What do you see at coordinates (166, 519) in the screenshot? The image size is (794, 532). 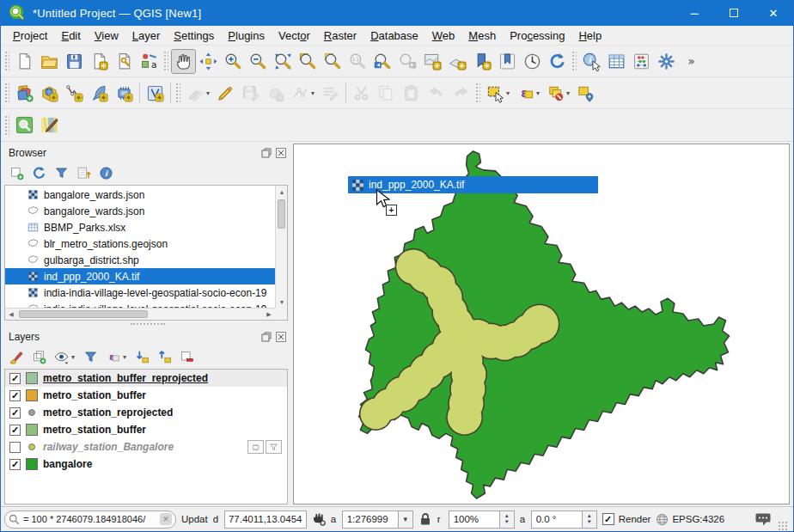 I see `clear-locator-icon: ✕` at bounding box center [166, 519].